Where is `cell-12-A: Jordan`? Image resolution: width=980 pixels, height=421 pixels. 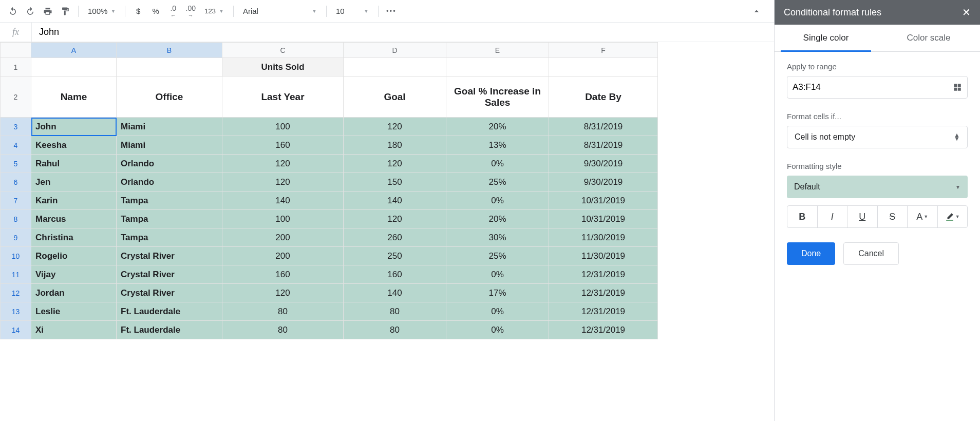 cell-12-A: Jordan is located at coordinates (74, 293).